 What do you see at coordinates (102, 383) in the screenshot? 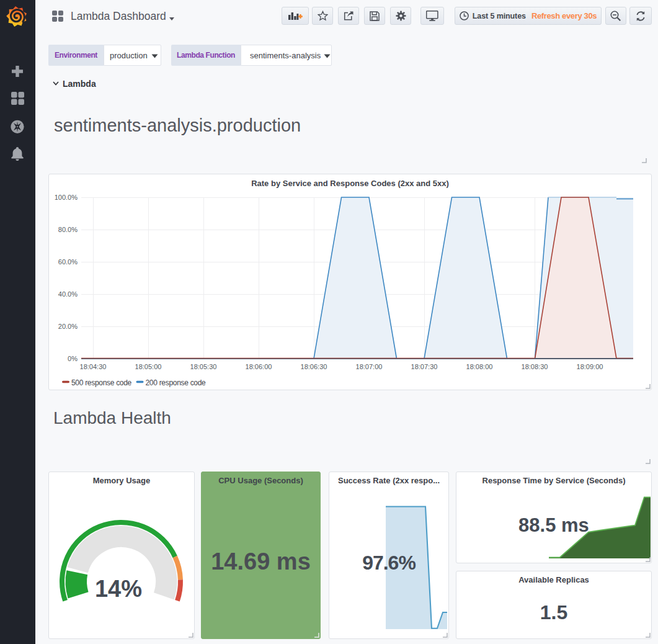
I see `svg-text: 500 response code` at bounding box center [102, 383].